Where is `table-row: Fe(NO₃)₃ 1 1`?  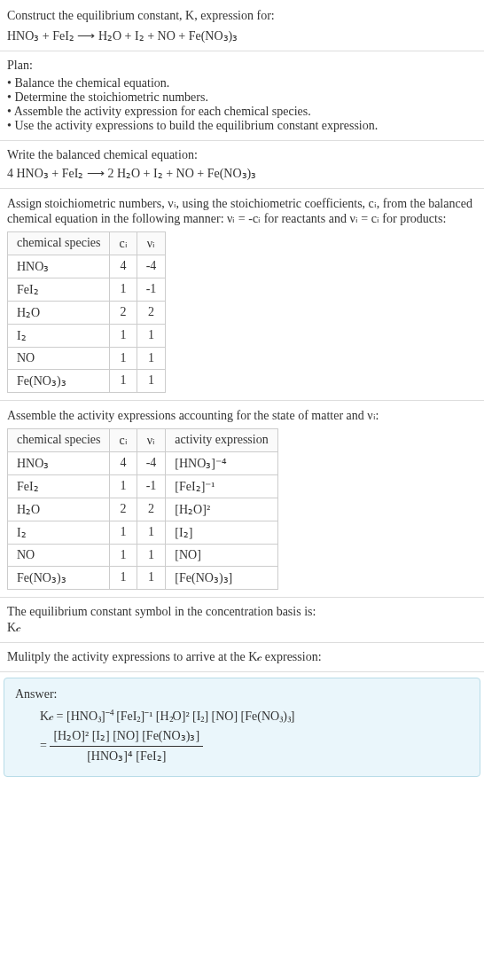
table-row: Fe(NO₃)₃ 1 1 is located at coordinates (87, 380).